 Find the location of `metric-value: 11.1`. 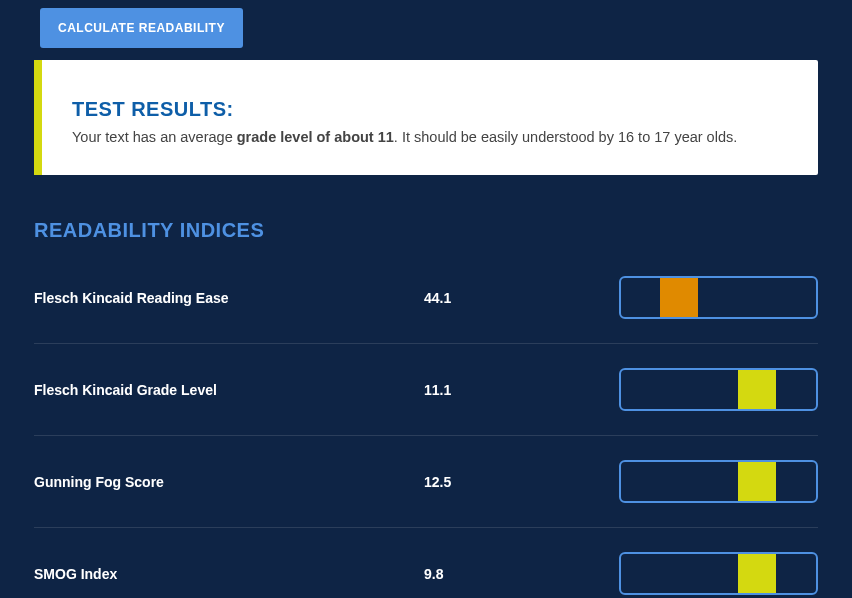

metric-value: 11.1 is located at coordinates (522, 390).